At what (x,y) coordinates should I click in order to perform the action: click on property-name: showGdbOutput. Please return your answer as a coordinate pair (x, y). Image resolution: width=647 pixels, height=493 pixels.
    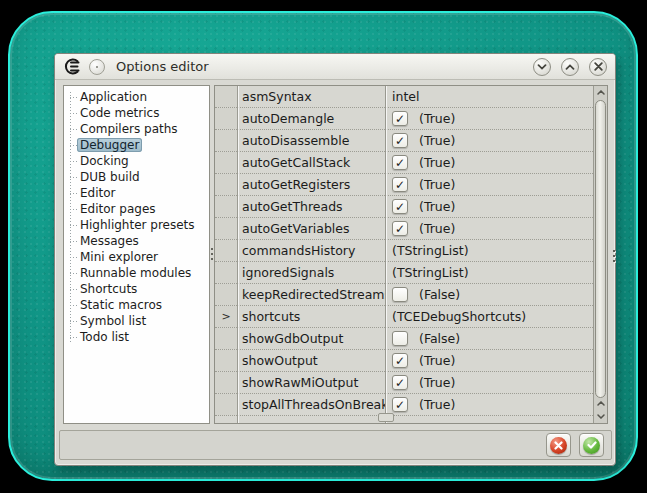
    Looking at the image, I should click on (311, 338).